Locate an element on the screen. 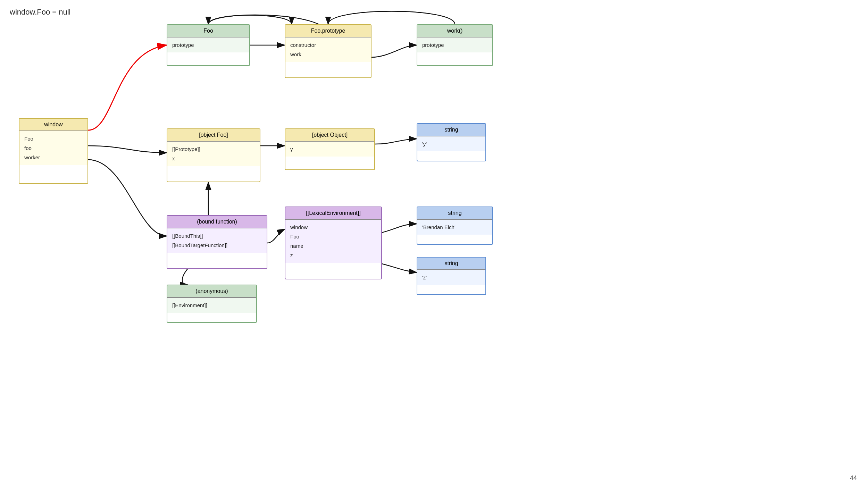 The width and height of the screenshot is (868, 488). node-row-stringBrendan-0: 'Brendan Eich' is located at coordinates (455, 227).